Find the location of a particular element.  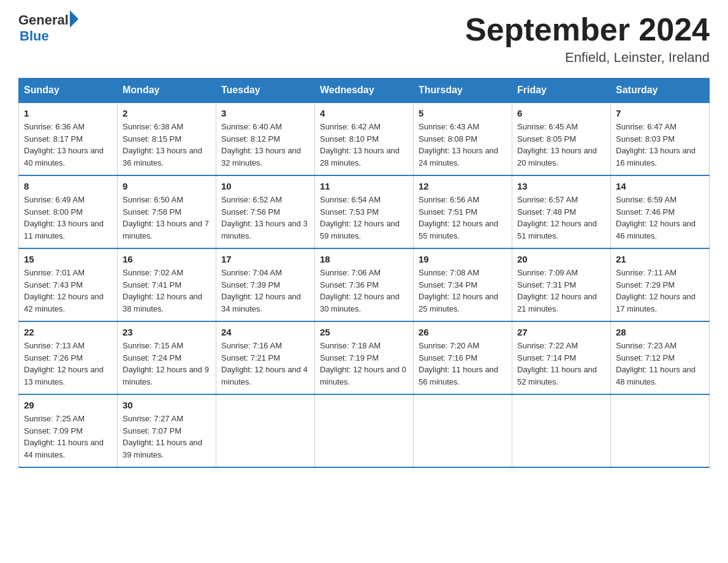

day-info: Sunrise: 7:02 AM Sunset: 7:41 PM Dayligh… is located at coordinates (167, 291).